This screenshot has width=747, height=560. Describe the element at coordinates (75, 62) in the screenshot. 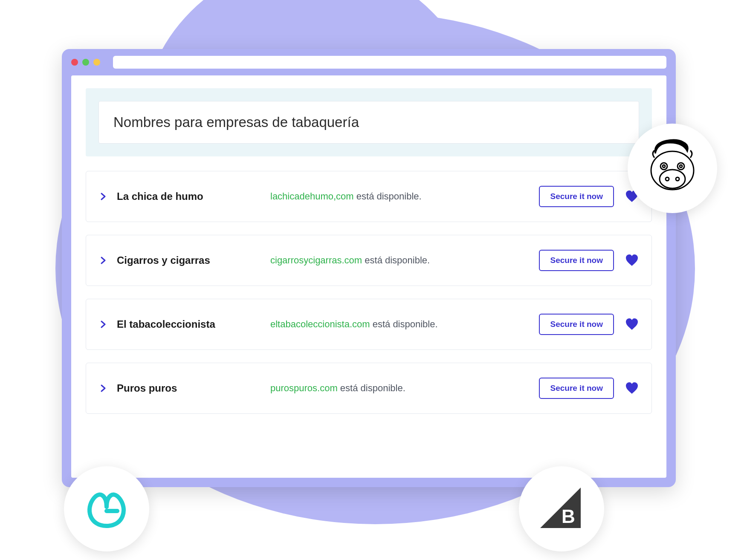

I see `window-close-dot` at that location.